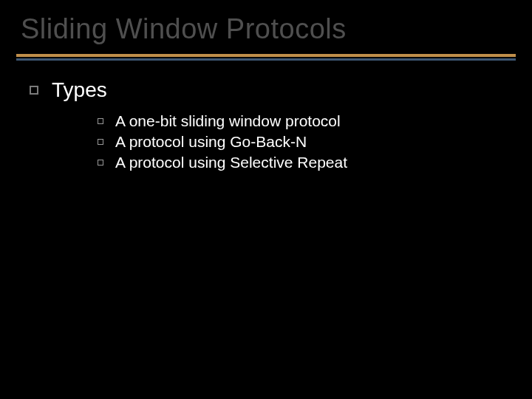  Describe the element at coordinates (315, 121) in the screenshot. I see `list-item: A one-bit sliding window protocol` at that location.